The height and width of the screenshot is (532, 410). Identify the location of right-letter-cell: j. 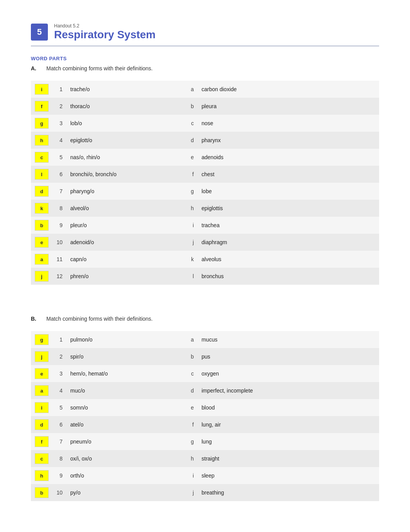
(190, 242).